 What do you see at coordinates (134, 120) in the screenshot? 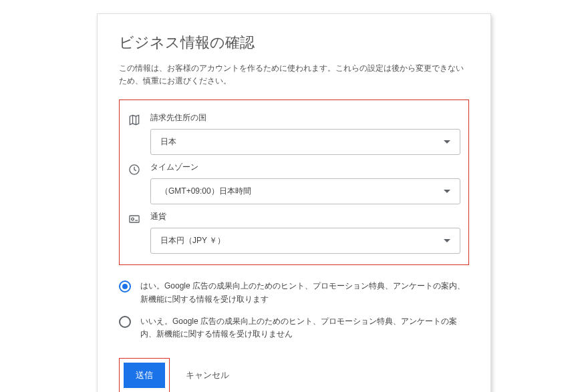
I see `map-icon` at bounding box center [134, 120].